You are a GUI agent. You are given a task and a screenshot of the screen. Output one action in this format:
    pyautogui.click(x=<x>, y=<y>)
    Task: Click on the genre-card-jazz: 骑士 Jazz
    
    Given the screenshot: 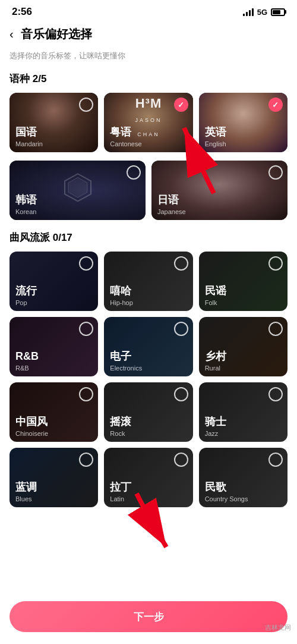 What is the action you would take?
    pyautogui.click(x=244, y=412)
    